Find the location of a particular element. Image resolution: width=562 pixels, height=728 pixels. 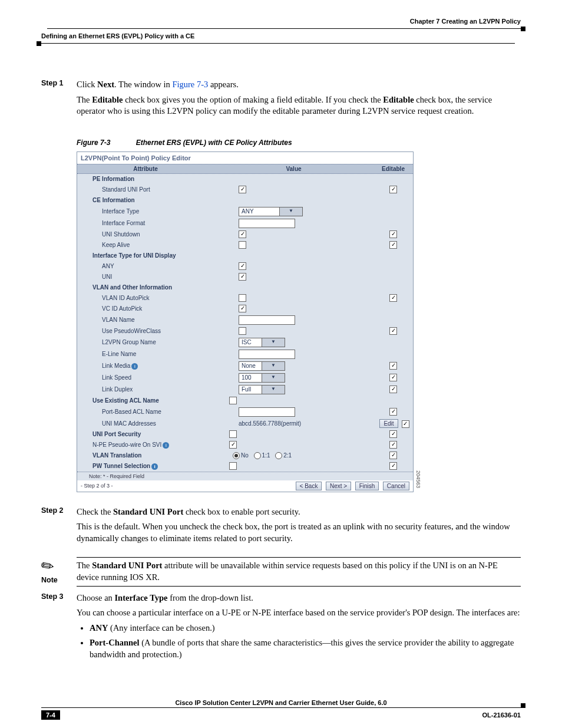

header-rule-left is located at coordinates (278, 44).